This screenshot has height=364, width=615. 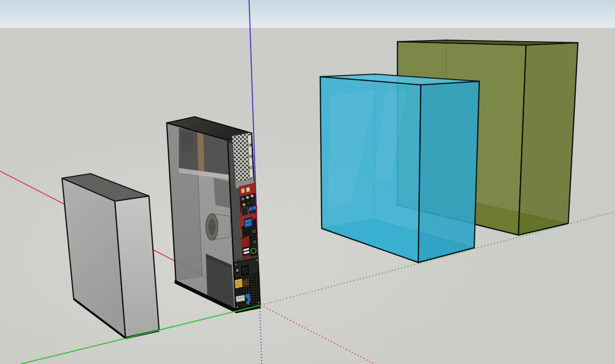 What do you see at coordinates (252, 196) in the screenshot?
I see `audio-jack-pink` at bounding box center [252, 196].